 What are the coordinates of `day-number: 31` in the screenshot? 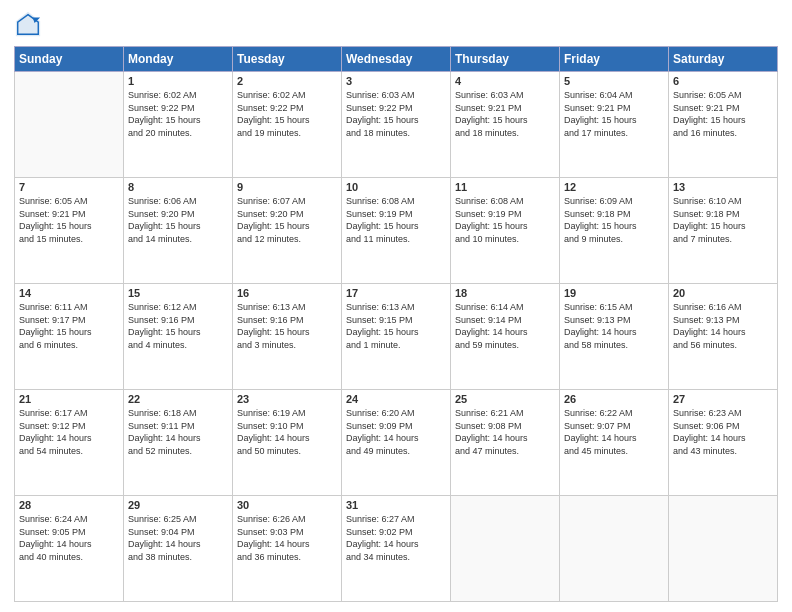 It's located at (396, 505).